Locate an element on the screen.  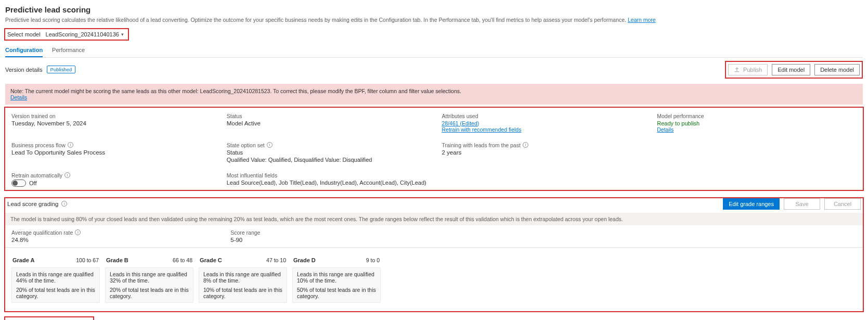
grade-card-c: Grade C 47 to 10 Leads in this range are… is located at coordinates (243, 279).